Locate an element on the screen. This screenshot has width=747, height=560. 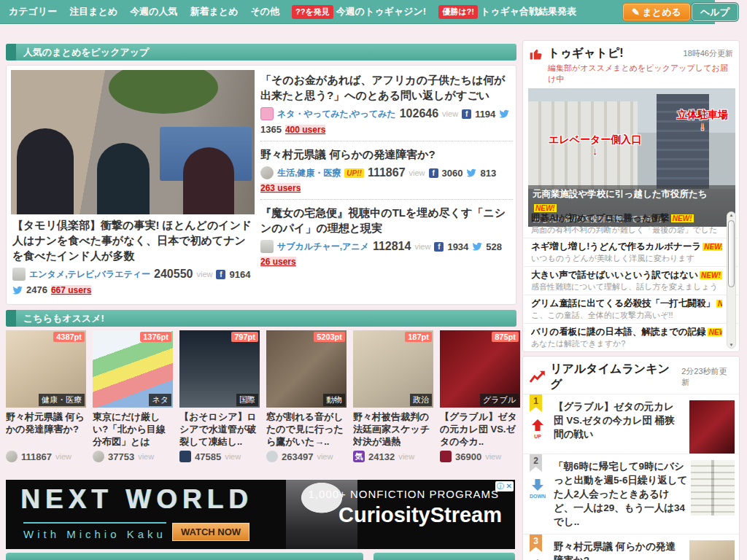
scroll-down-arrow-icon: ▼ is located at coordinates (731, 345).